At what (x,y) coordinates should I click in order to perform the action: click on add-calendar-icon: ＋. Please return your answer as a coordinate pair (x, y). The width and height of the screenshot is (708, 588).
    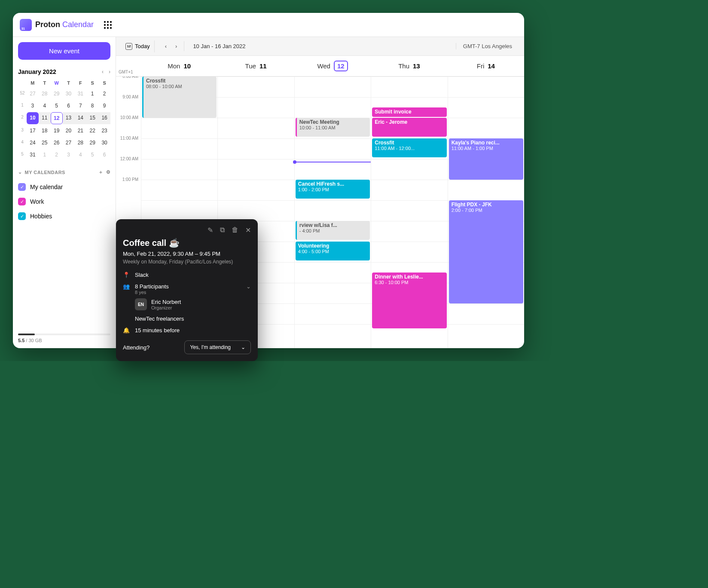
    Looking at the image, I should click on (101, 172).